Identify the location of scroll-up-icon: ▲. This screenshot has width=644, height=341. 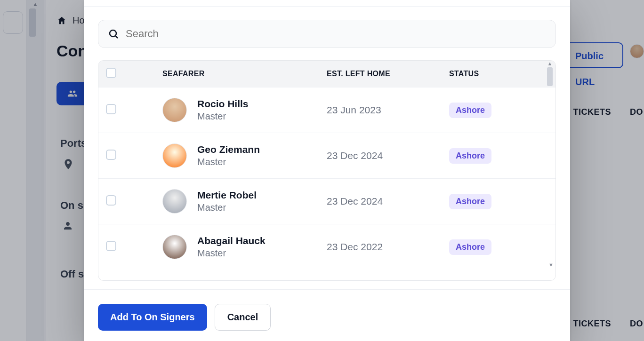
(550, 63).